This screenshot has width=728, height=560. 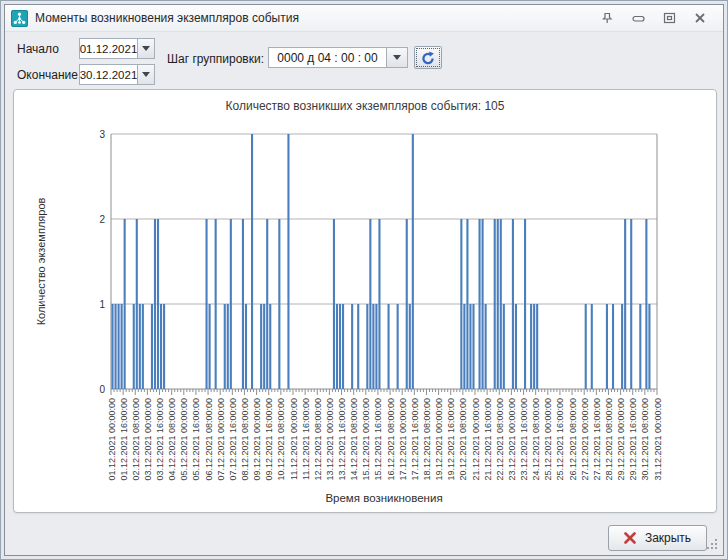 What do you see at coordinates (160, 440) in the screenshot?
I see `svg-text: 03.12.2021 16:00:00` at bounding box center [160, 440].